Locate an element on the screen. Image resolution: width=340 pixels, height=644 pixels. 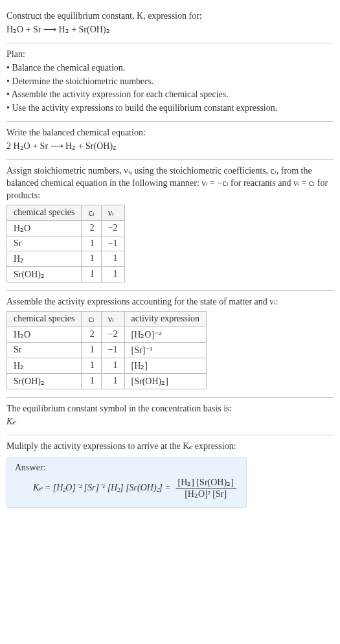
problem-statement: Construct the equilibrium constant, K, e… is located at coordinates (170, 25).